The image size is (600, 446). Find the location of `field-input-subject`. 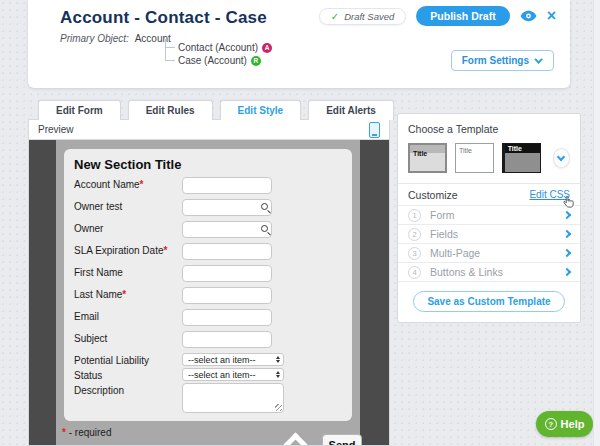

field-input-subject is located at coordinates (227, 340).